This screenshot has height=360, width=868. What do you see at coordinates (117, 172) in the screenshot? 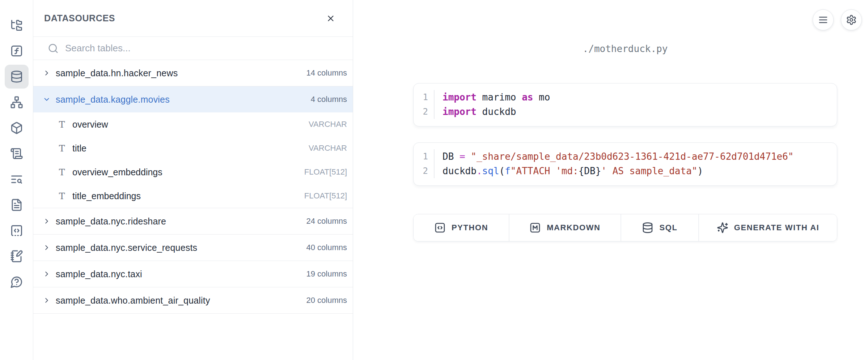
I see `column-name: overview_embeddings` at bounding box center [117, 172].